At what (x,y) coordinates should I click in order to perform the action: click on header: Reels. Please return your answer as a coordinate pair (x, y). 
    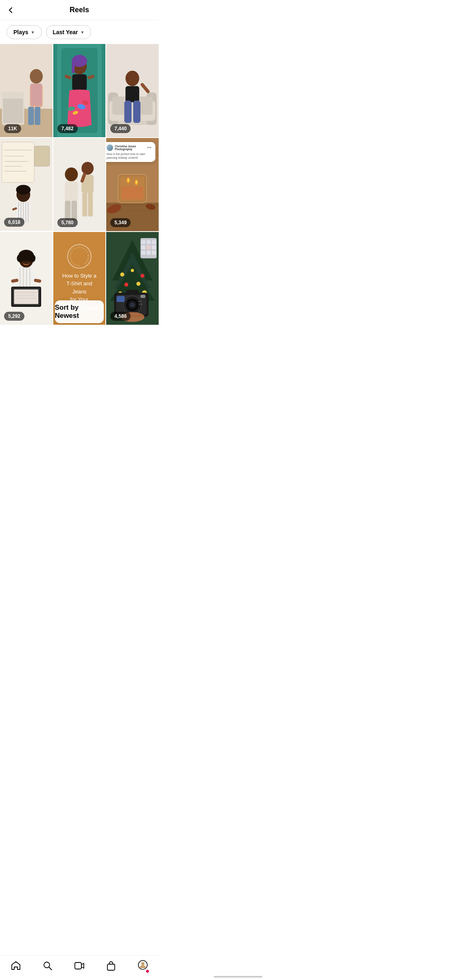
    Looking at the image, I should click on (79, 10).